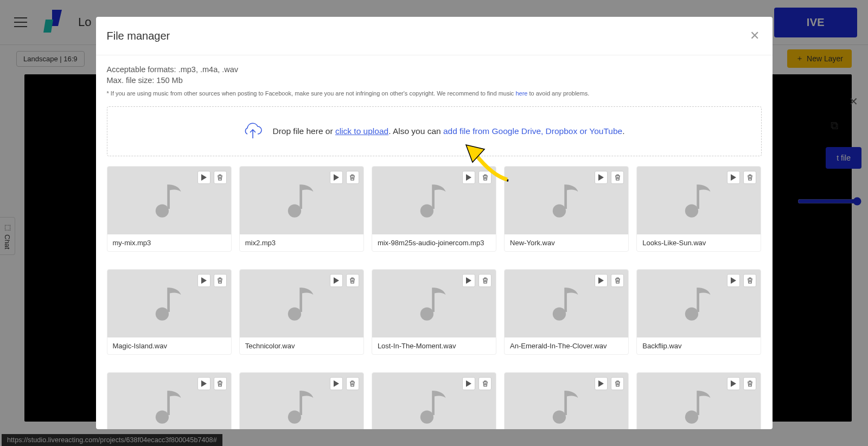  What do you see at coordinates (302, 346) in the screenshot?
I see `file-name-label: Technicolor.wav` at bounding box center [302, 346].